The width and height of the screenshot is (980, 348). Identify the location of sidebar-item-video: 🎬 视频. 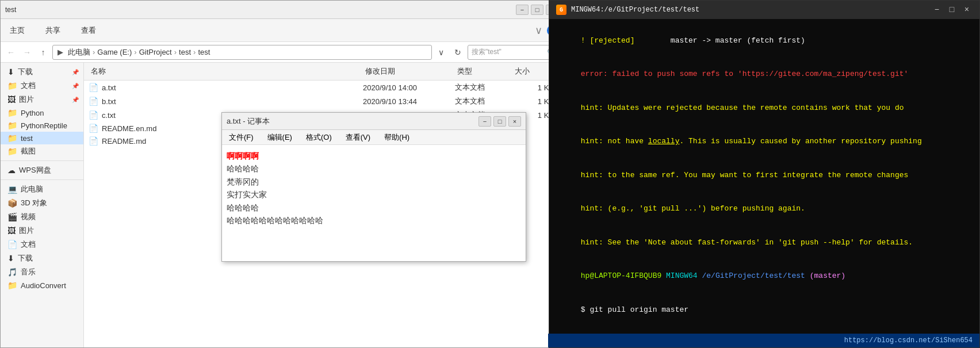
(42, 217).